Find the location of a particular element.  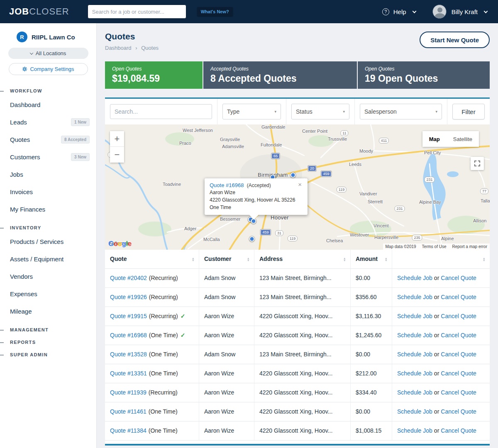

sidebar-item-leads: Leads 1 New is located at coordinates (48, 122).